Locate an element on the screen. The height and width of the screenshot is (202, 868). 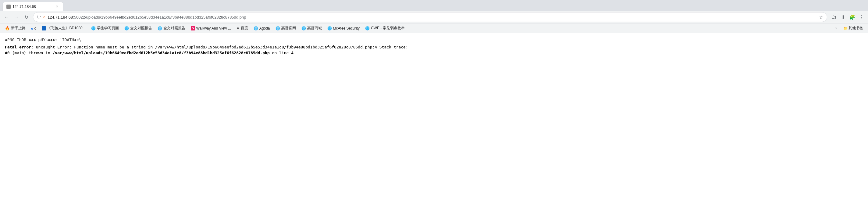
bookmark-favicon-q: q is located at coordinates (32, 28).